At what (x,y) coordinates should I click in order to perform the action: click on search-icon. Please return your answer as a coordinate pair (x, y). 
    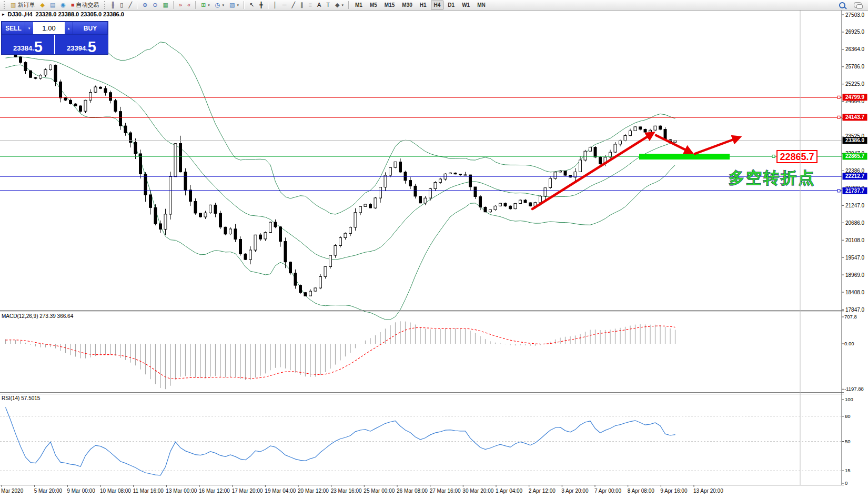
    Looking at the image, I should click on (842, 5).